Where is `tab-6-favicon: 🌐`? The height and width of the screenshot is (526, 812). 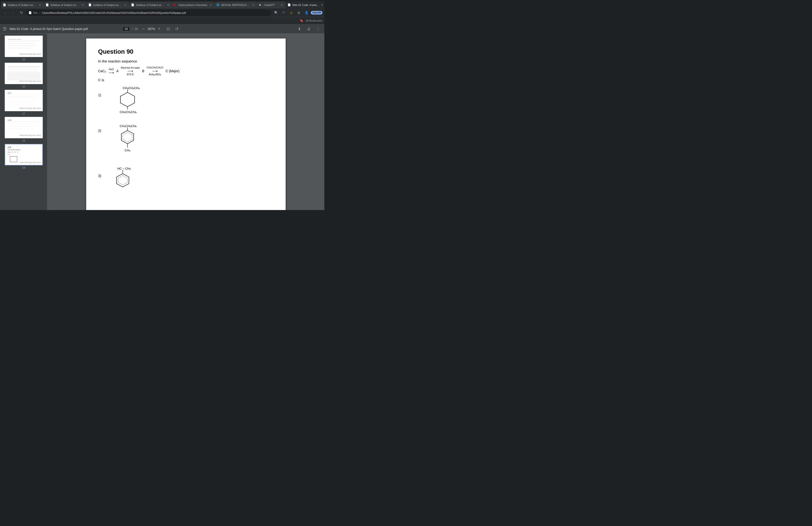 tab-6-favicon: 🌐 is located at coordinates (218, 5).